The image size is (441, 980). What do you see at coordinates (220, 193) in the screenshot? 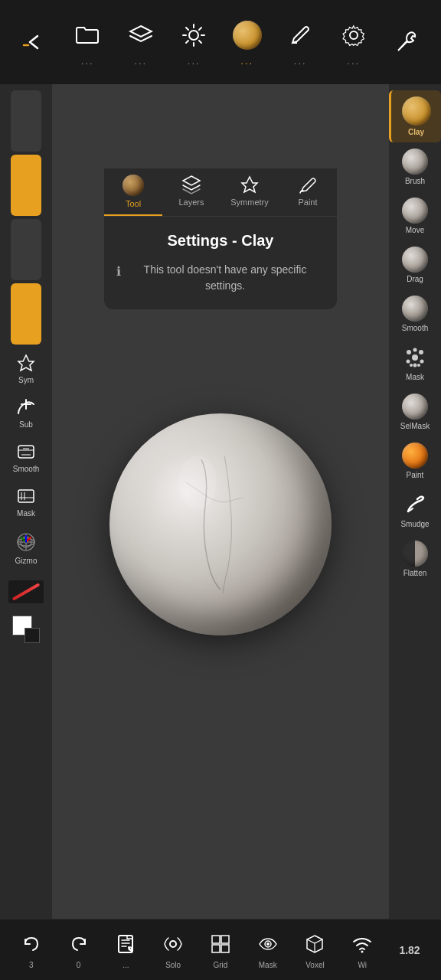
I see `panel-tabs: Tool Layers Symmetry` at bounding box center [220, 193].